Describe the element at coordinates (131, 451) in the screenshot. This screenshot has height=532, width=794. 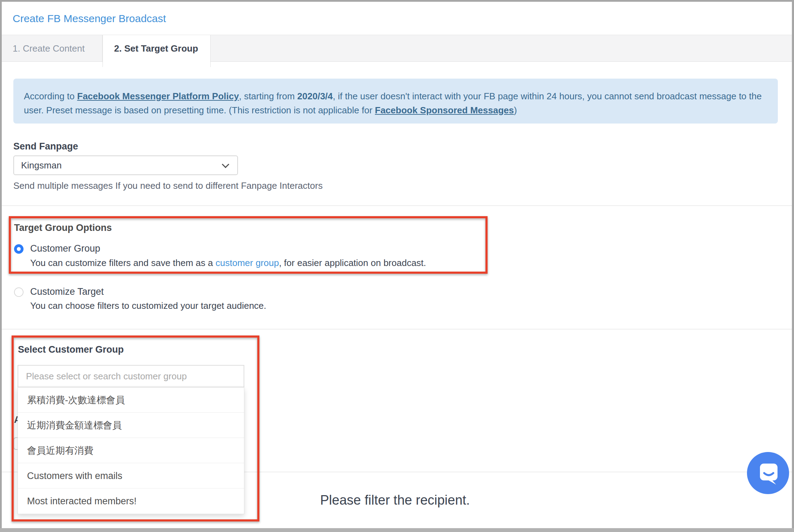
I see `customer-group-dropdown: 累積消費-次數達標會員 近期消費金額達標會員 會員近期有消費 Customers…` at that location.